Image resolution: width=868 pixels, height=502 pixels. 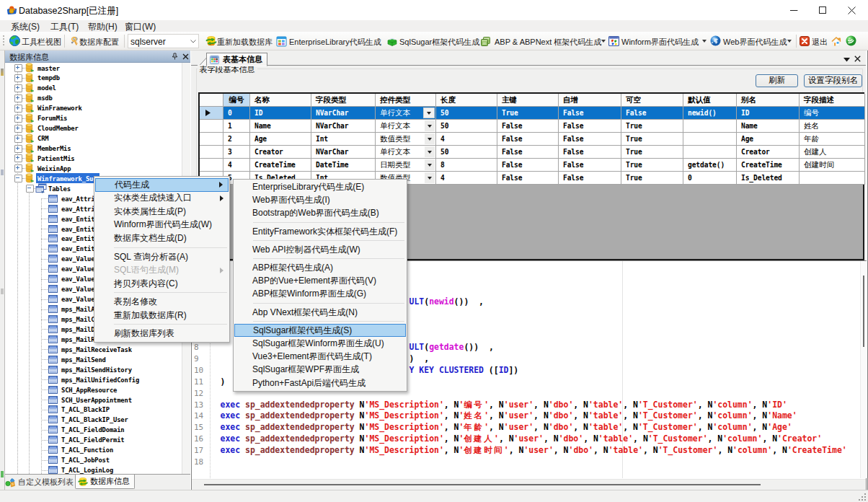 What do you see at coordinates (236, 101) in the screenshot?
I see `grid-column-header-编号: 编号` at bounding box center [236, 101].